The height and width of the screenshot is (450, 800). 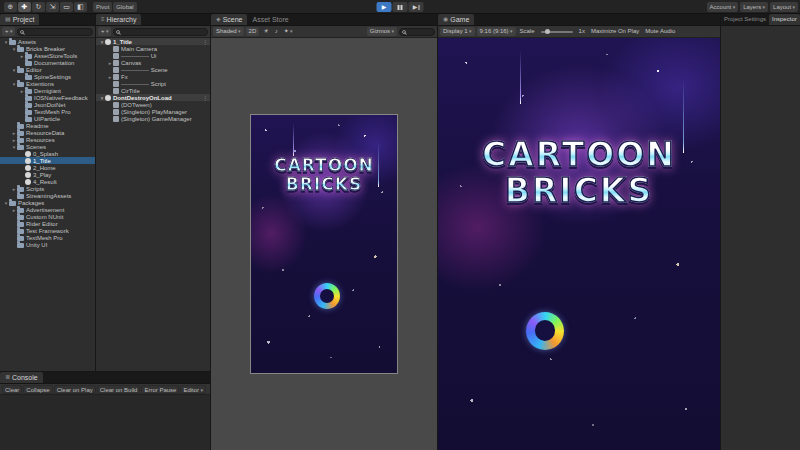 What do you see at coordinates (48, 104) in the screenshot?
I see `project-tree-item: JsonDotNet` at bounding box center [48, 104].